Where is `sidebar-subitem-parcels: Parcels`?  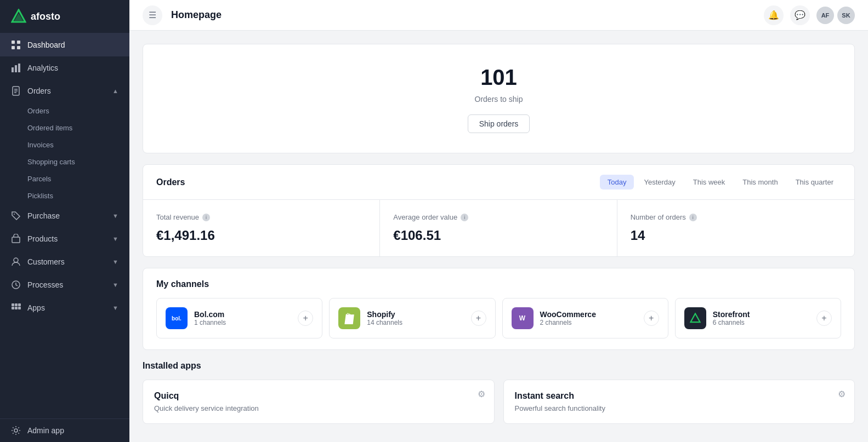
sidebar-subitem-parcels: Parcels is located at coordinates (65, 179).